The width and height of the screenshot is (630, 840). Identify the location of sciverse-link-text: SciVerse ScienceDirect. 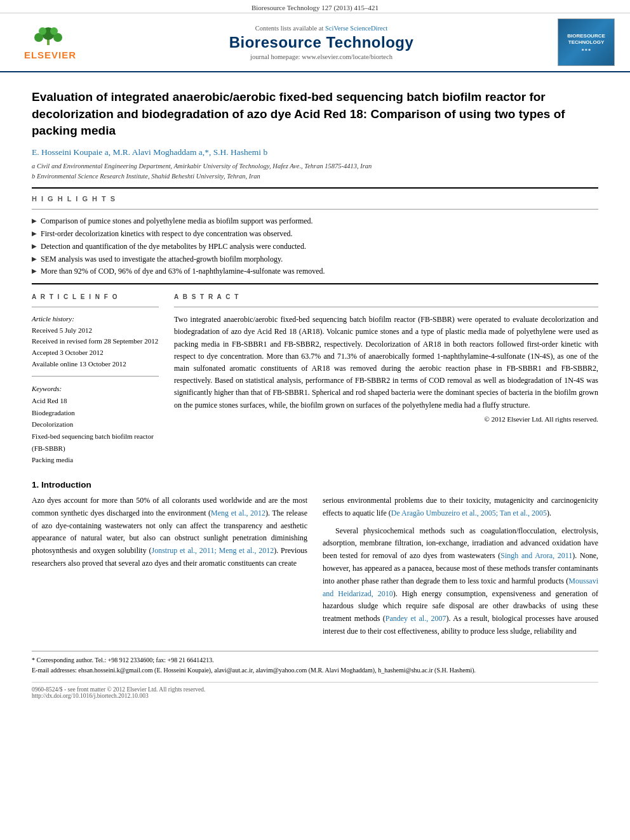
(356, 28).